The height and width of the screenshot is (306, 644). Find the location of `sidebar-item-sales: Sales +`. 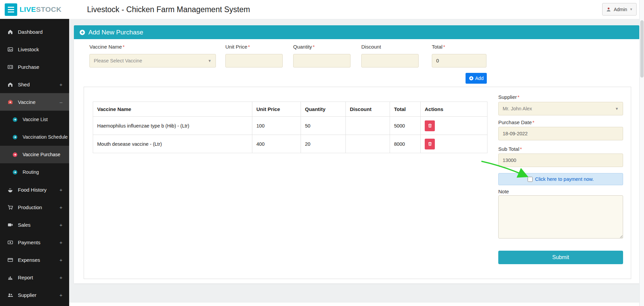

sidebar-item-sales: Sales + is located at coordinates (34, 225).